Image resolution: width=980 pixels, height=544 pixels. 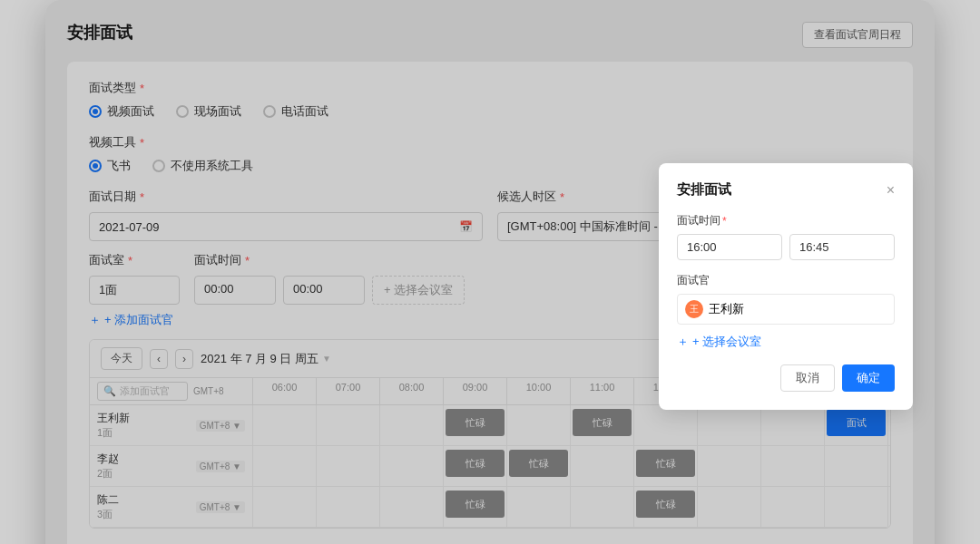 What do you see at coordinates (726, 309) in the screenshot?
I see `interviewer-name: 王利新` at bounding box center [726, 309].